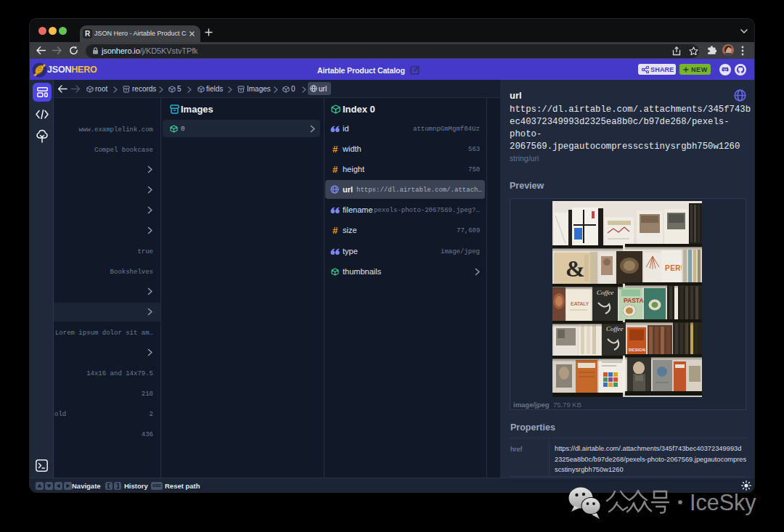 The width and height of the screenshot is (784, 532). Describe the element at coordinates (605, 292) in the screenshot. I see `svg-text: Coffee` at that location.